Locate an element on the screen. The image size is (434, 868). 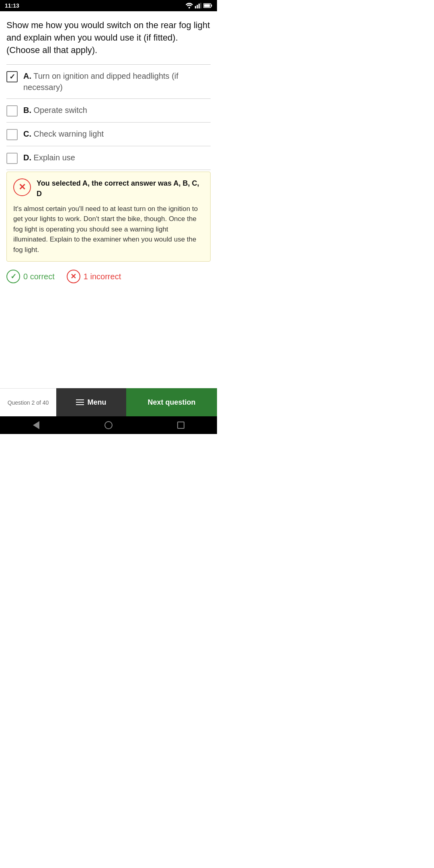
nav-back-button is located at coordinates (36, 425).